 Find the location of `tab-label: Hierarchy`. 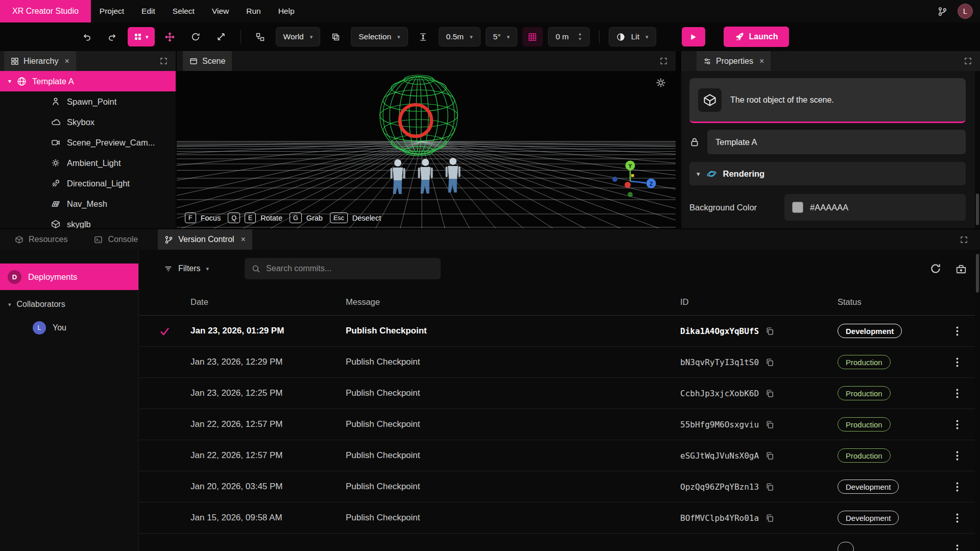

tab-label: Hierarchy is located at coordinates (41, 61).